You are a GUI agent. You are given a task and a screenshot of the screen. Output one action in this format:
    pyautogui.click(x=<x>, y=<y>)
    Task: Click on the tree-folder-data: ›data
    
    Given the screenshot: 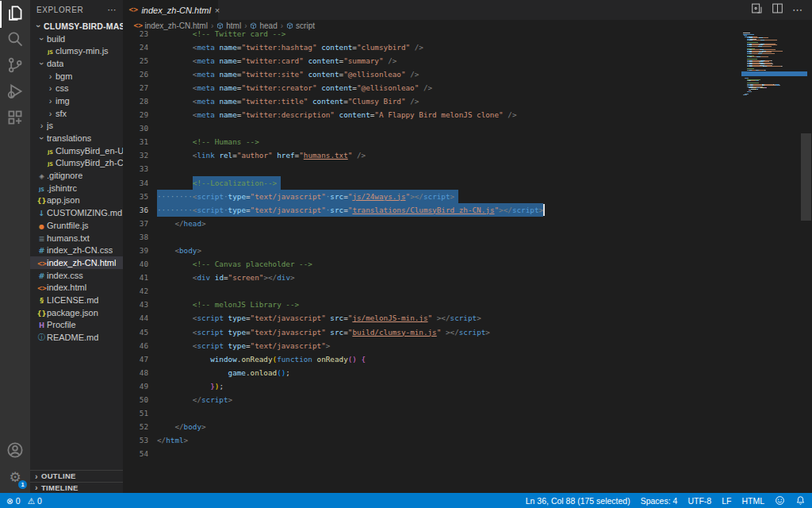 What is the action you would take?
    pyautogui.click(x=76, y=64)
    